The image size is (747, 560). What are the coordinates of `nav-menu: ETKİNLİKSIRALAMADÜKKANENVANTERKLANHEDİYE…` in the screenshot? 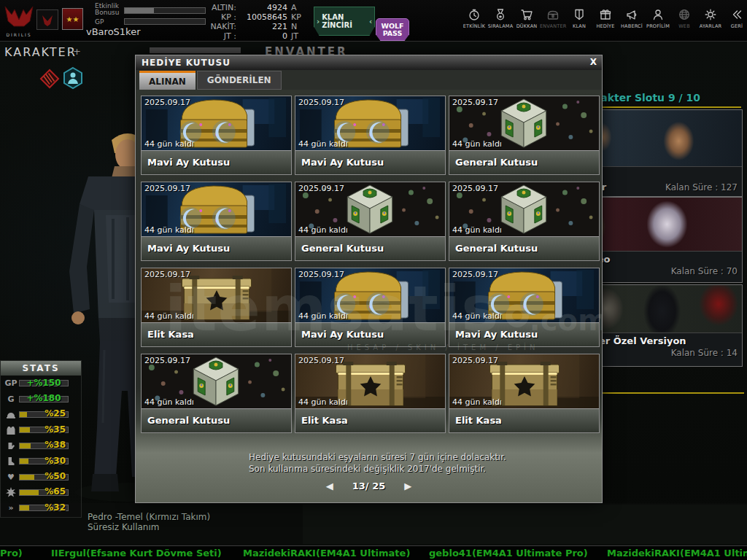 It's located at (604, 19).